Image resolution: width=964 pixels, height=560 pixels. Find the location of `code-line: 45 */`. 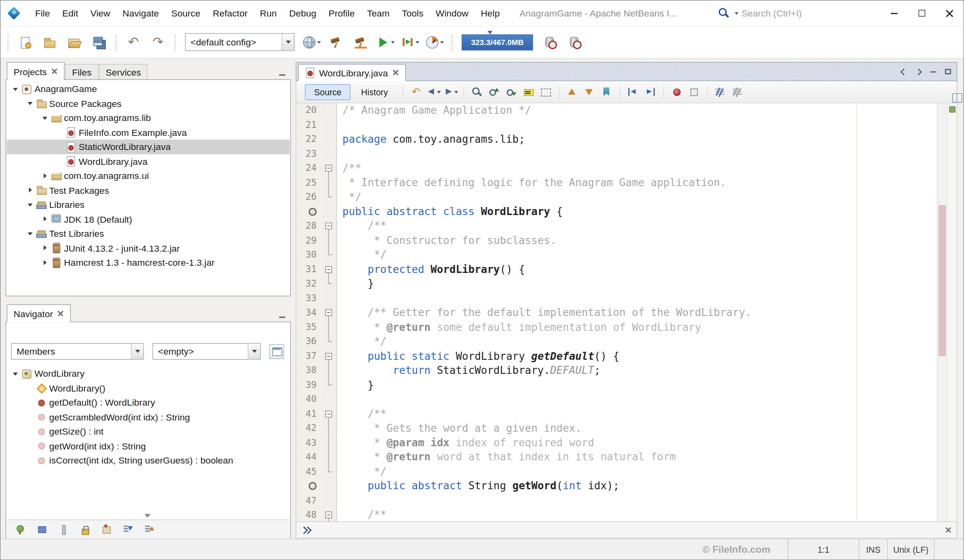

code-line: 45 */ is located at coordinates (617, 472).